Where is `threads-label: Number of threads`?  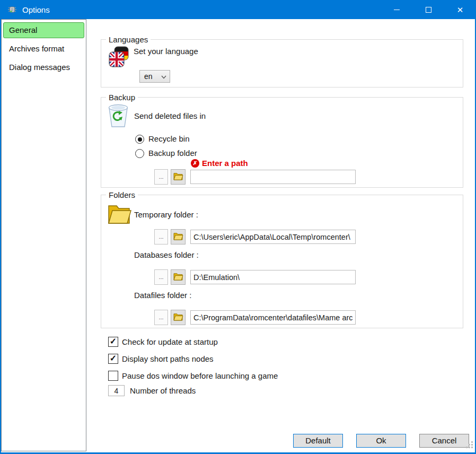
threads-label: Number of threads is located at coordinates (163, 390).